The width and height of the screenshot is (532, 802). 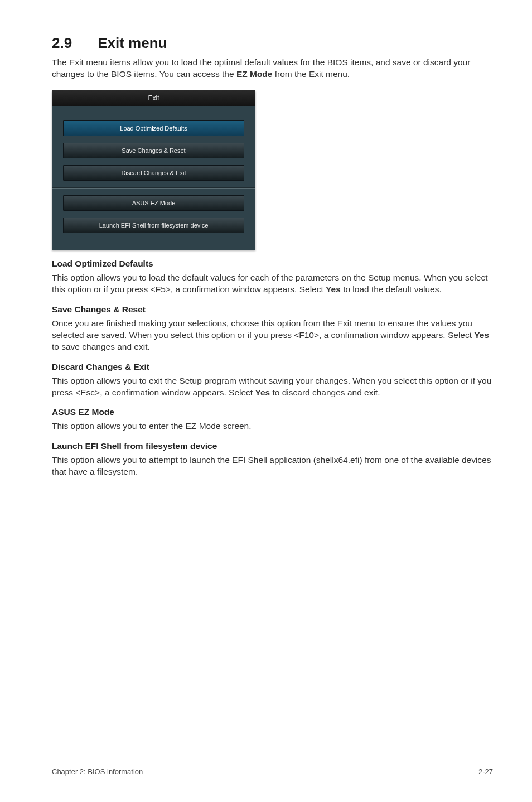 I want to click on footer-right: 2-27, so click(x=486, y=772).